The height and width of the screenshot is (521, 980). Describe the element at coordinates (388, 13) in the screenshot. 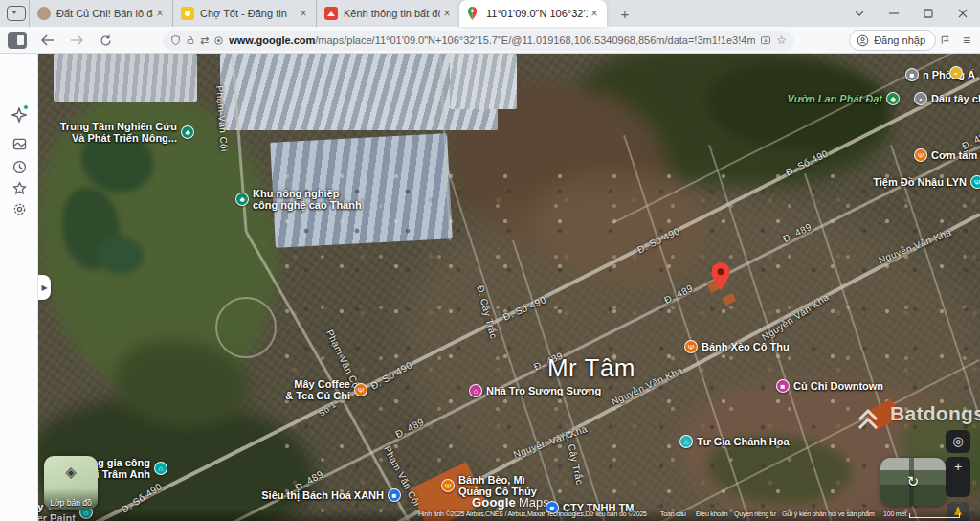

I see `tab-3: Kênh thông tin bất động sản - T ×` at that location.